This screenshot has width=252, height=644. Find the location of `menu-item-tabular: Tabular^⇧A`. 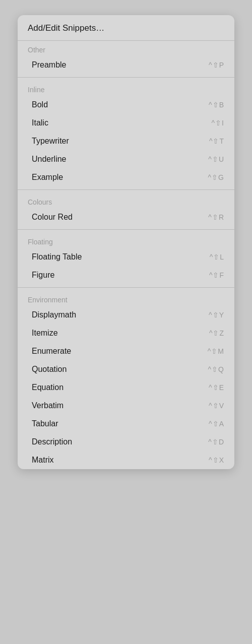

menu-item-tabular: Tabular^⇧A is located at coordinates (126, 424).